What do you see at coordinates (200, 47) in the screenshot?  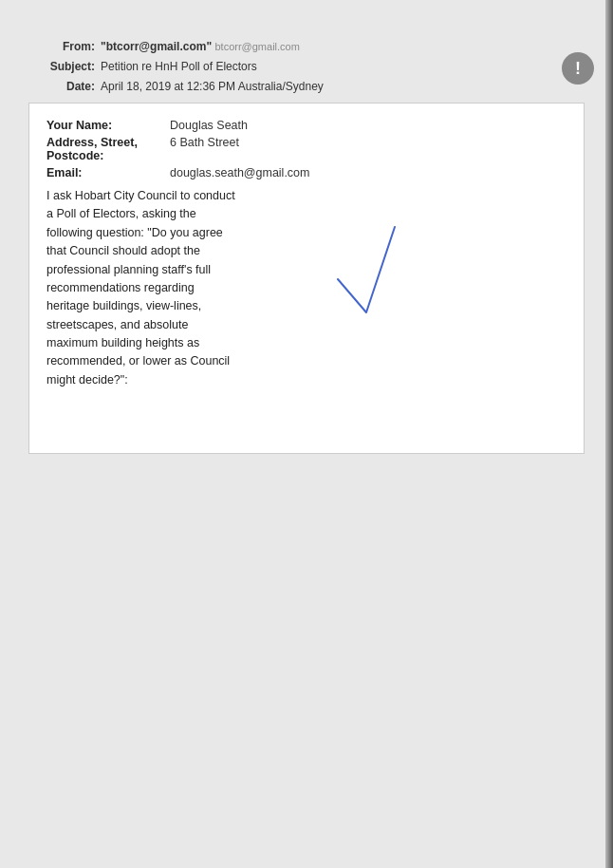 I see `from-value: "btcorr@gmail.com" btcorr@gmail.com` at bounding box center [200, 47].